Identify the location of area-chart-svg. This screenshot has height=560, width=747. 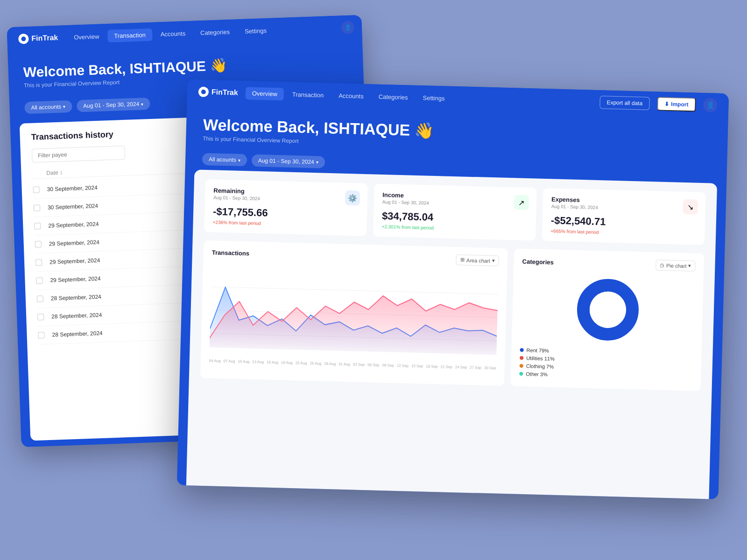
(354, 314).